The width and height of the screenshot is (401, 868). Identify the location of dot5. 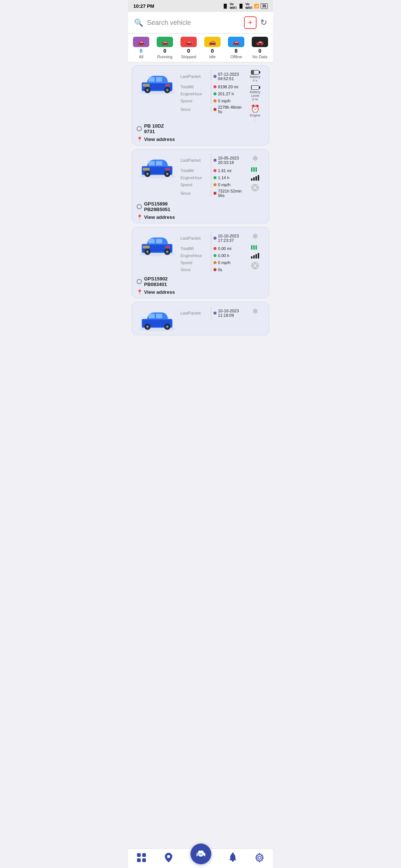
(215, 109).